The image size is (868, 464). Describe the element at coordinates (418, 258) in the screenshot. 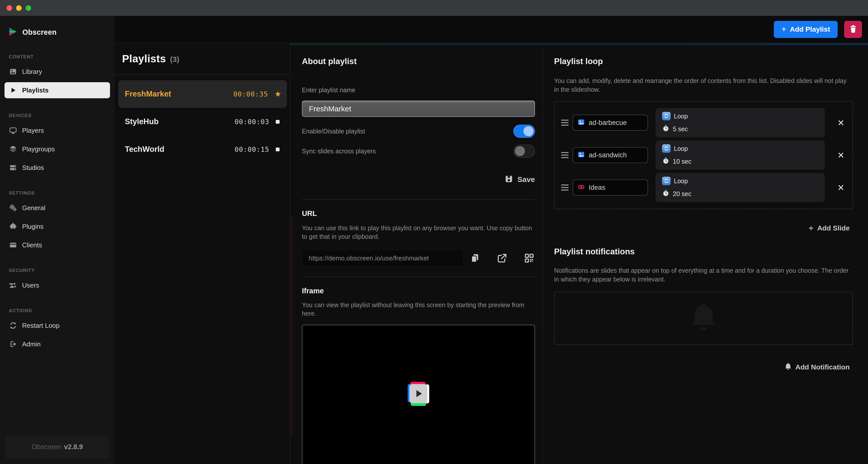

I see `url-row` at that location.